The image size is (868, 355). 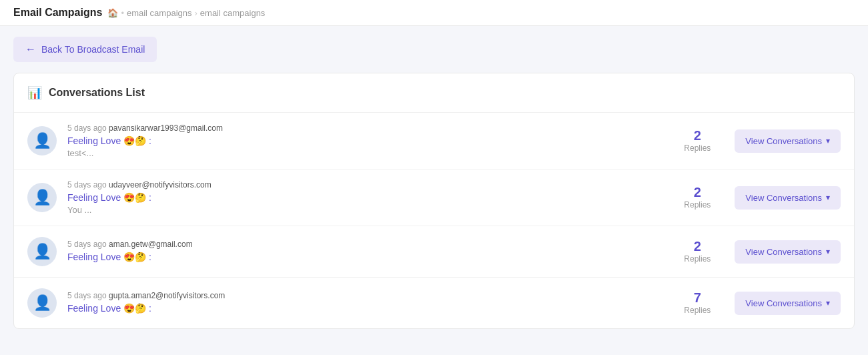 I want to click on conversation-meta: 5 days ago gupta.aman2@notifyvisitors.co…, so click(x=364, y=296).